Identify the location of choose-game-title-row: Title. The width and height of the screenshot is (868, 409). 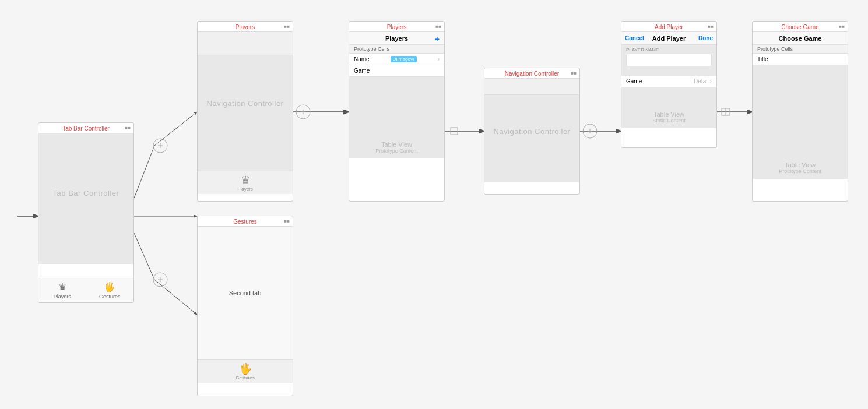
(800, 59).